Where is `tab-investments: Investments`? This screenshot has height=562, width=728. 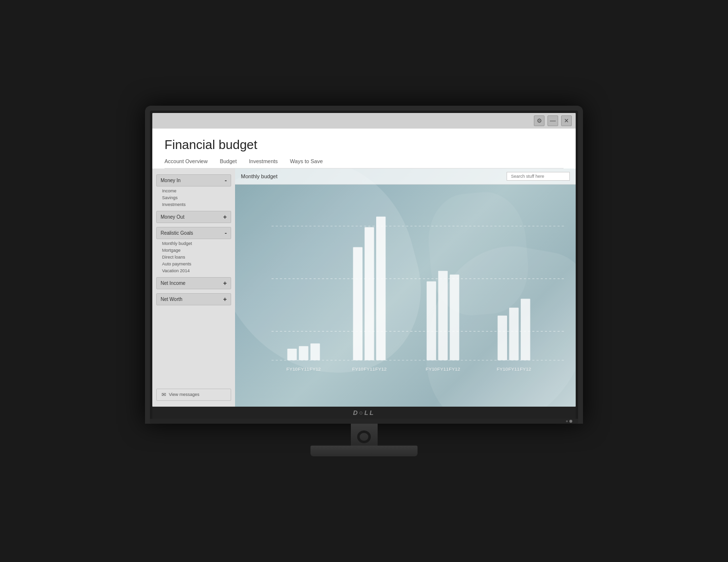
tab-investments: Investments is located at coordinates (264, 161).